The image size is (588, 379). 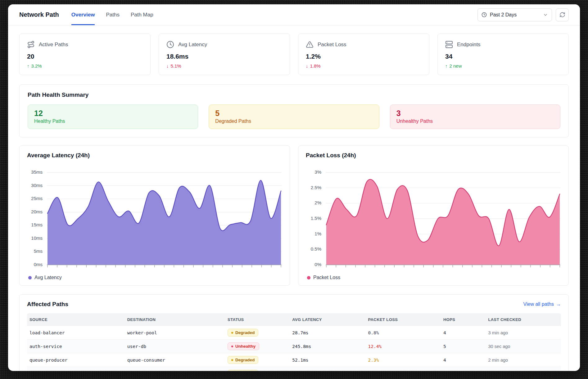 What do you see at coordinates (164, 219) in the screenshot?
I see `latency-area-chart` at bounding box center [164, 219].